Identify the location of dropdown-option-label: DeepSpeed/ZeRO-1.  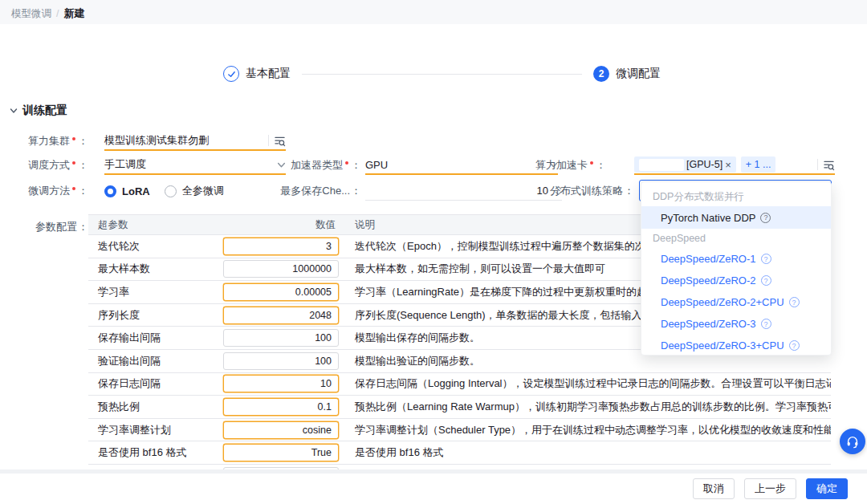
(708, 258).